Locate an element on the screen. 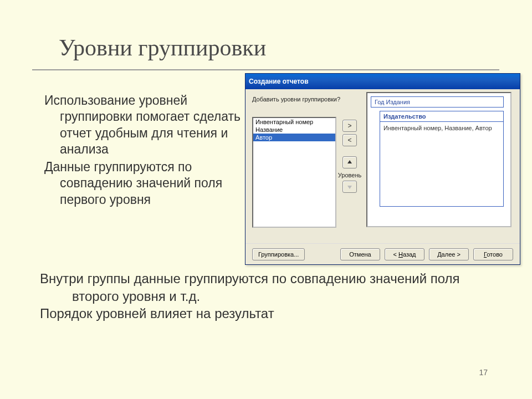 This screenshot has width=532, height=399. next-button: Далее > is located at coordinates (449, 254).